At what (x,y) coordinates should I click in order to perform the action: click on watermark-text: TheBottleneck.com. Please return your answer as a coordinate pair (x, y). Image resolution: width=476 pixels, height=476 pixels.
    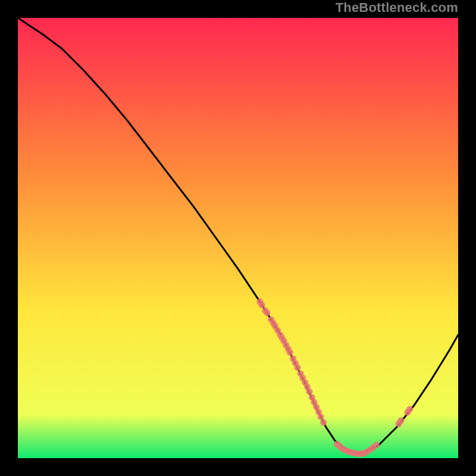
    Looking at the image, I should click on (397, 8).